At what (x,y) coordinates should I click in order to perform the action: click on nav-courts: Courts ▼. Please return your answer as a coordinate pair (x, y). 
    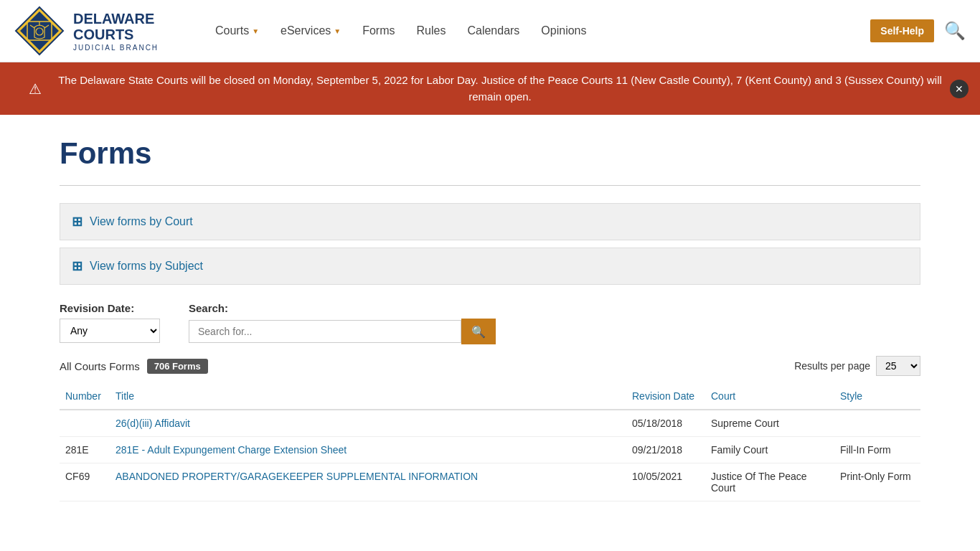
    Looking at the image, I should click on (237, 31).